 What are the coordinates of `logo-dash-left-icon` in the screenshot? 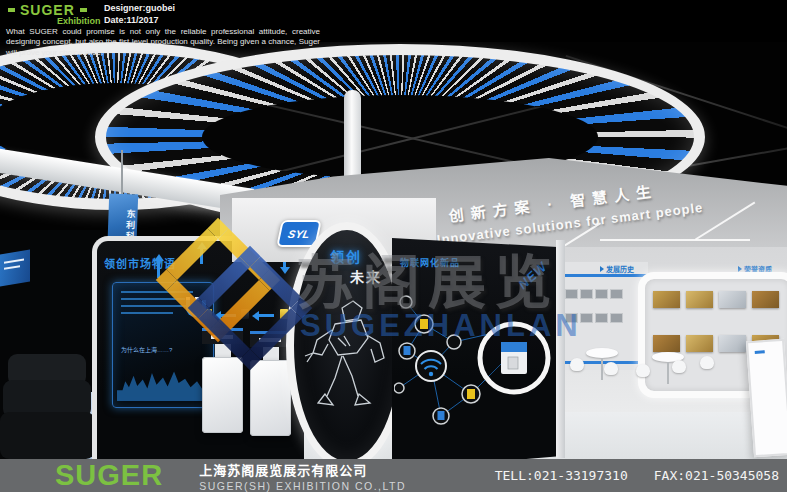 It's located at (12, 10).